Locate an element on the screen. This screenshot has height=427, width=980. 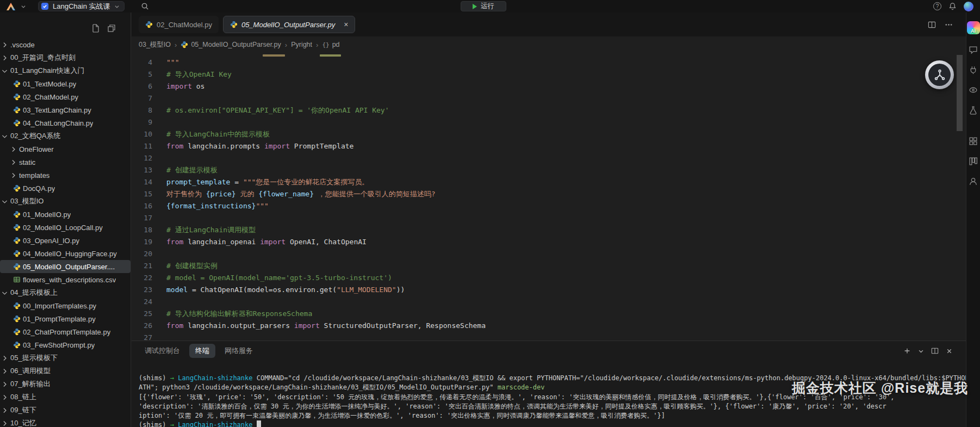
code-line: 14prompt_template = """您是一位专业的鲜花店文案撰写员。 is located at coordinates (549, 182).